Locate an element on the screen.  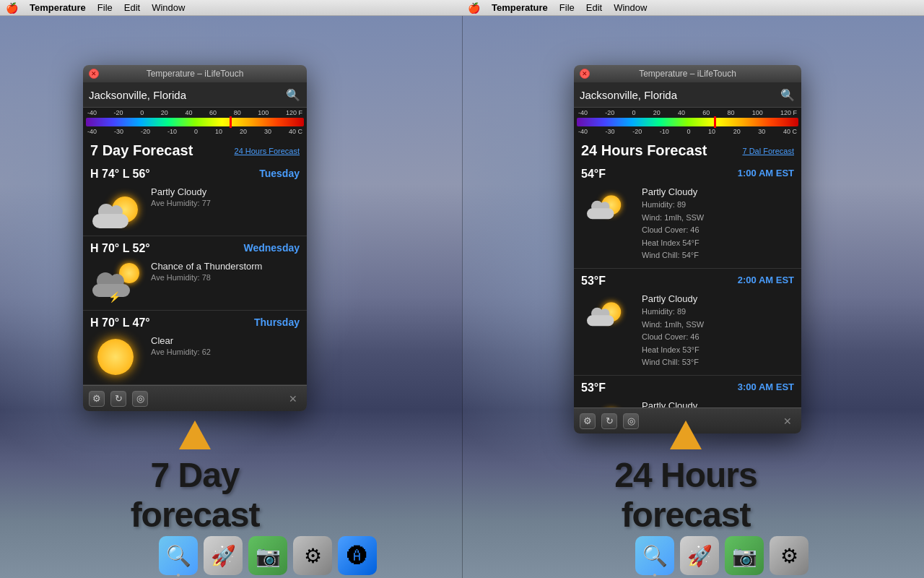
cloud-2am is located at coordinates (601, 318).